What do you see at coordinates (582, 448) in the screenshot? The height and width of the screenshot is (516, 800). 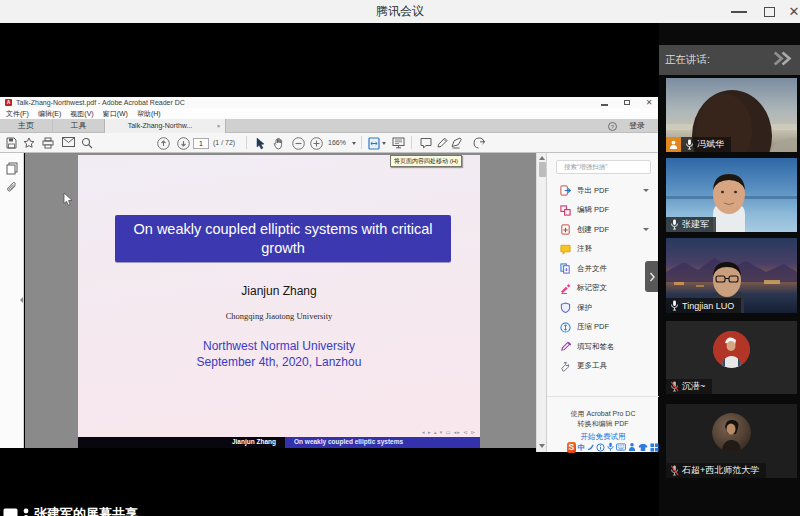 I see `input-mode-icon: 中` at bounding box center [582, 448].